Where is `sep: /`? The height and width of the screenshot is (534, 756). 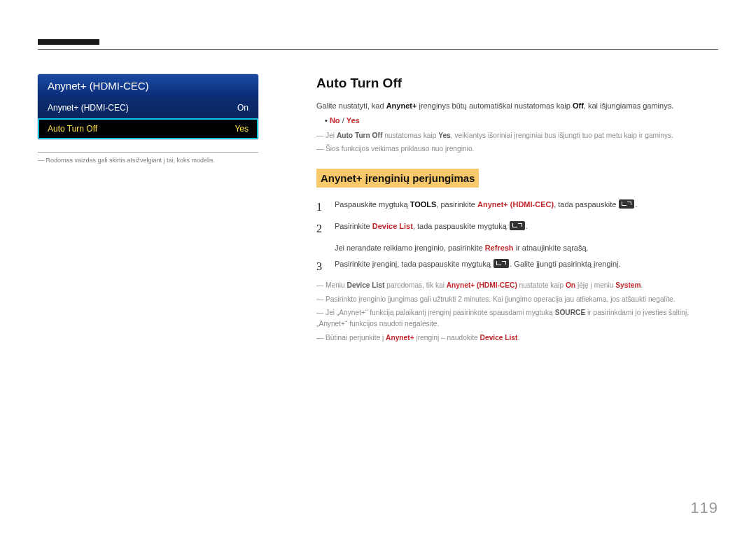
sep: / is located at coordinates (343, 120).